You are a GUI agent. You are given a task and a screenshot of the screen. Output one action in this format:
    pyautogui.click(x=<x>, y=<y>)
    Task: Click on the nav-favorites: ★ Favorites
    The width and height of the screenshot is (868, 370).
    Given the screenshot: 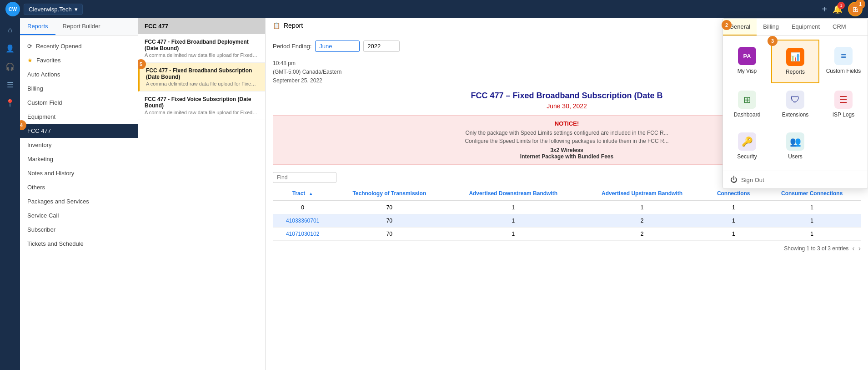 What is the action you would take?
    pyautogui.click(x=79, y=60)
    